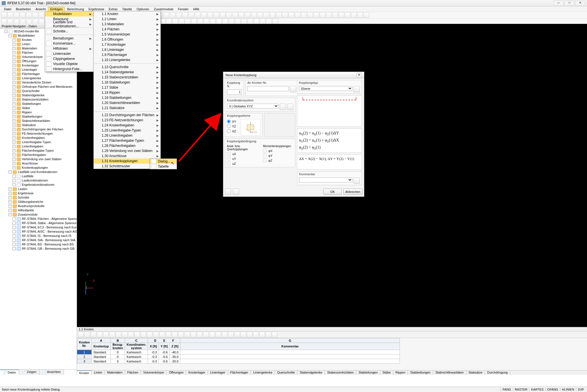 This screenshot has height=392, width=587. Describe the element at coordinates (38, 372) in the screenshot. I see `navigator-tabs: 📄 Daten📄 Zeigen📄 Ansichten` at that location.